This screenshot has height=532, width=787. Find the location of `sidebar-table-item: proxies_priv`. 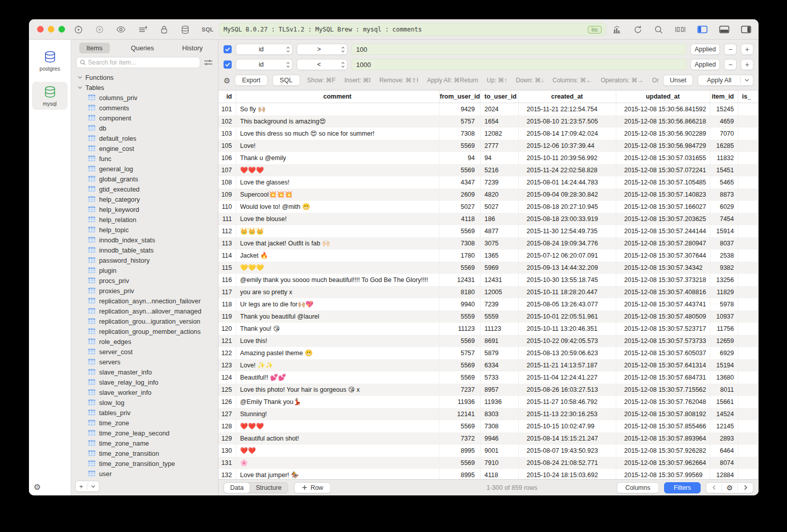

sidebar-table-item: proxies_priv is located at coordinates (144, 291).